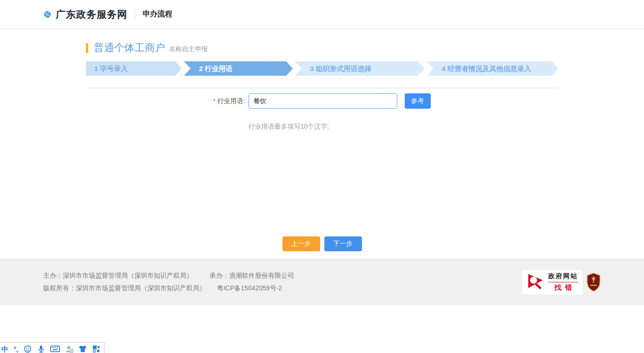 The height and width of the screenshot is (353, 644). Describe the element at coordinates (403, 127) in the screenshot. I see `industry-term-help-text: 行业用语最多填写10个汉字;` at that location.